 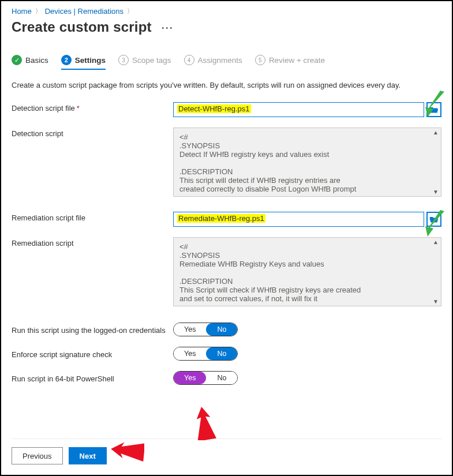 I want to click on tab-label: Basics, so click(x=37, y=60).